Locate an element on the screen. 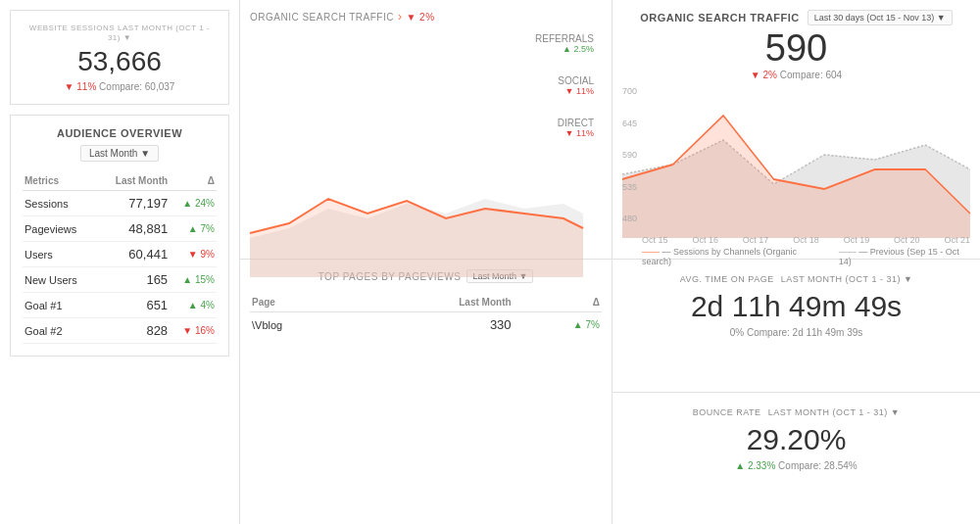  x-label-oct17: Oct 17 is located at coordinates (757, 240).